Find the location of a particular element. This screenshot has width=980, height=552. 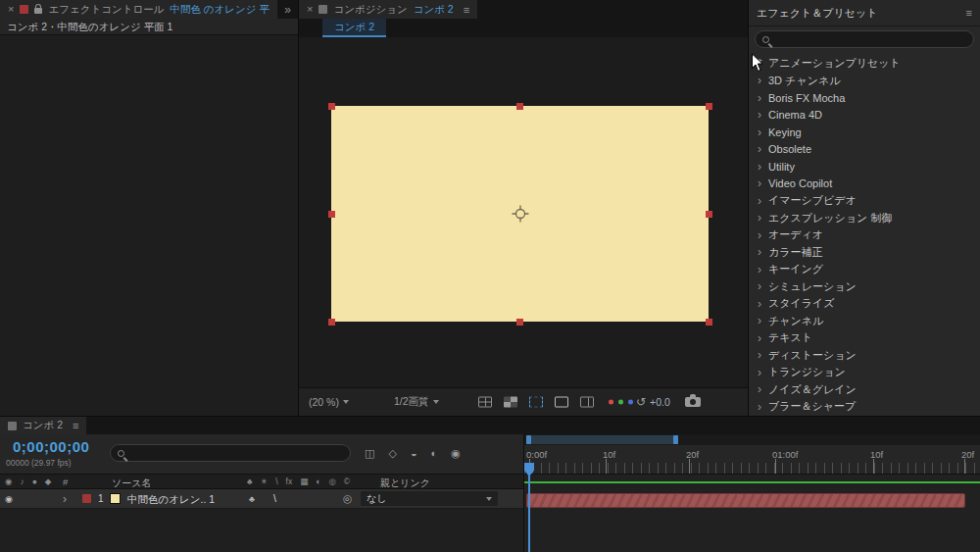

shy-icon: ♣ is located at coordinates (250, 481).